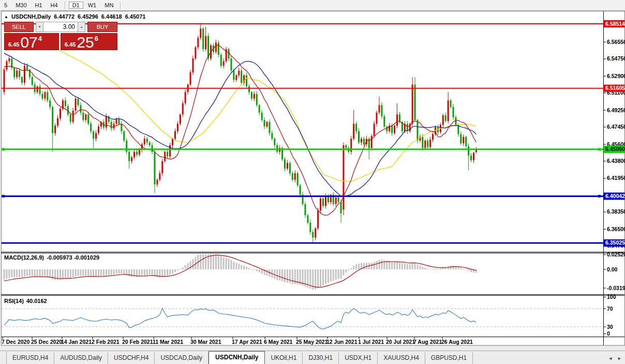  Describe the element at coordinates (89, 41) in the screenshot. I see `buy-price-box: 6.45 25 6` at that location.